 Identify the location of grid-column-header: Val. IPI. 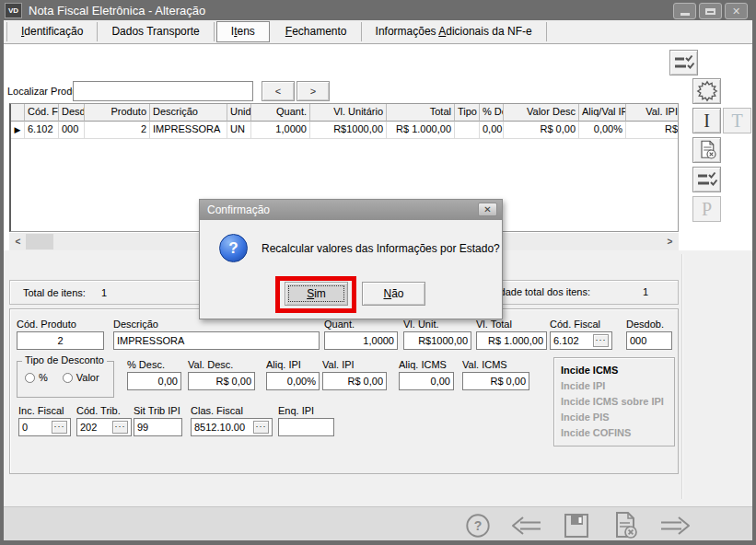
(652, 112).